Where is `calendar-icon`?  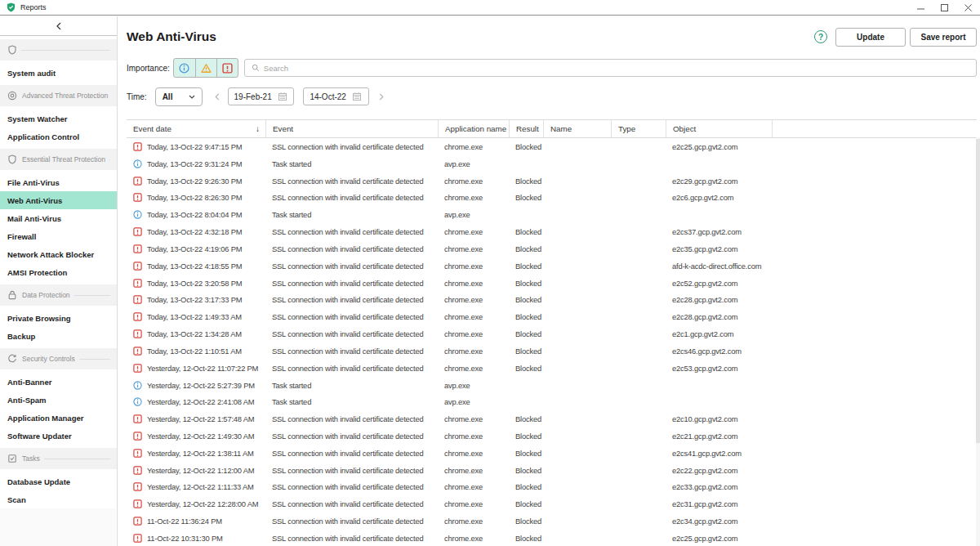 calendar-icon is located at coordinates (283, 96).